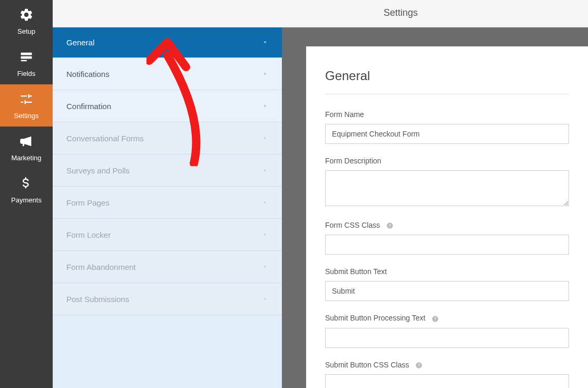  What do you see at coordinates (168, 43) in the screenshot?
I see `settings-menu-general: General` at bounding box center [168, 43].